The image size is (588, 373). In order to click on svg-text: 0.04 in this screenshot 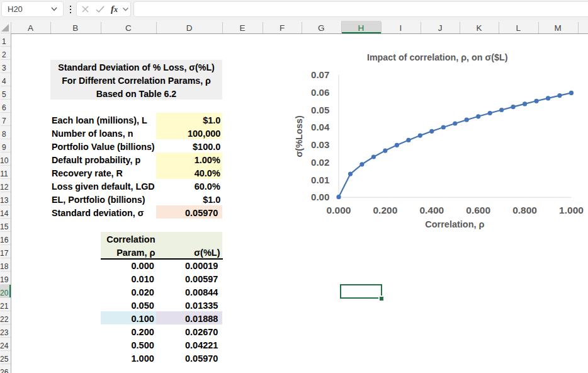, I will do `click(320, 127)`.